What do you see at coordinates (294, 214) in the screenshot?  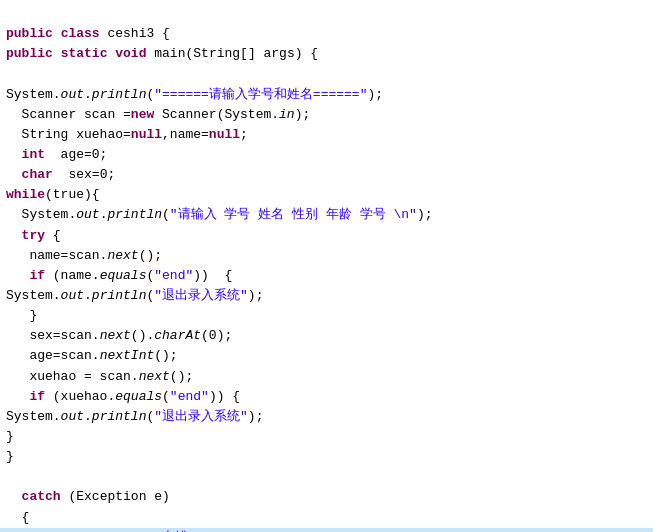 I see `code-token: "请输入 学号 姓名 性别 年龄 学号 \n"` at bounding box center [294, 214].